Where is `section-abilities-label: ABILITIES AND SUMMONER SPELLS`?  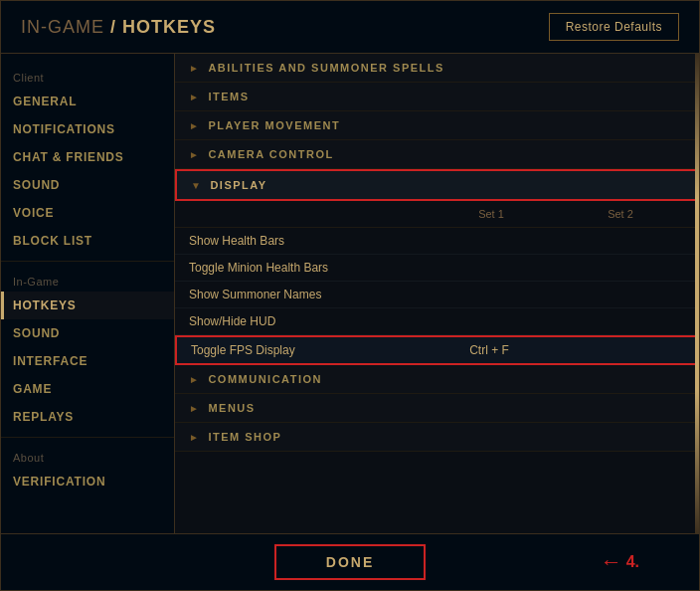
section-abilities-label: ABILITIES AND SUMMONER SPELLS is located at coordinates (326, 68).